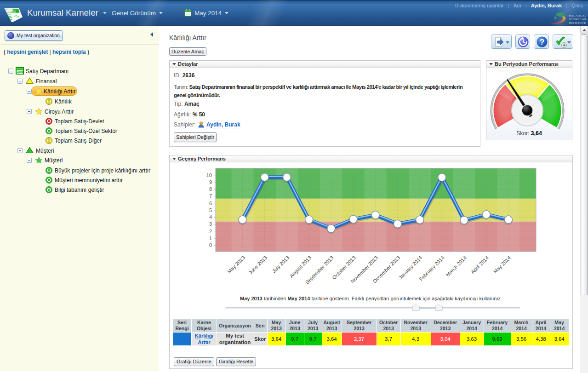  What do you see at coordinates (211, 210) in the screenshot?
I see `svg-text: 5` at bounding box center [211, 210].